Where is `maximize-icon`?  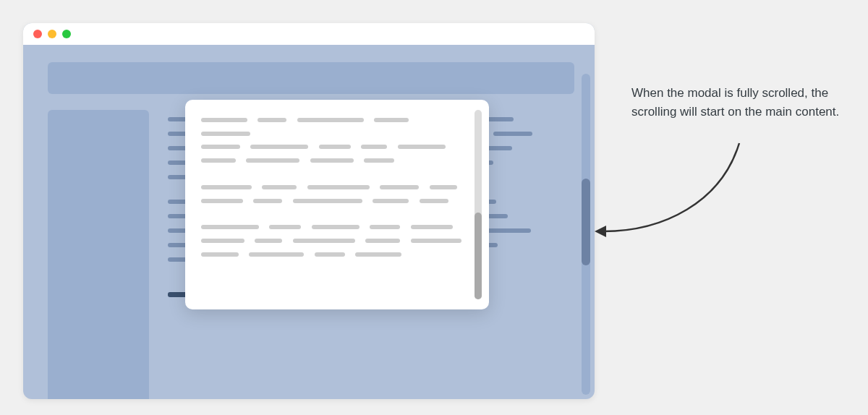
maximize-icon is located at coordinates (67, 34).